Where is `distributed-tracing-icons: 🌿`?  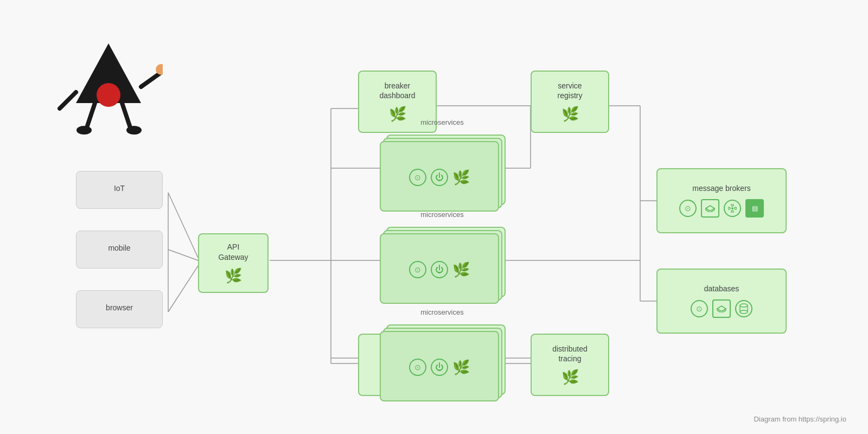
distributed-tracing-icons: 🌿 is located at coordinates (570, 378).